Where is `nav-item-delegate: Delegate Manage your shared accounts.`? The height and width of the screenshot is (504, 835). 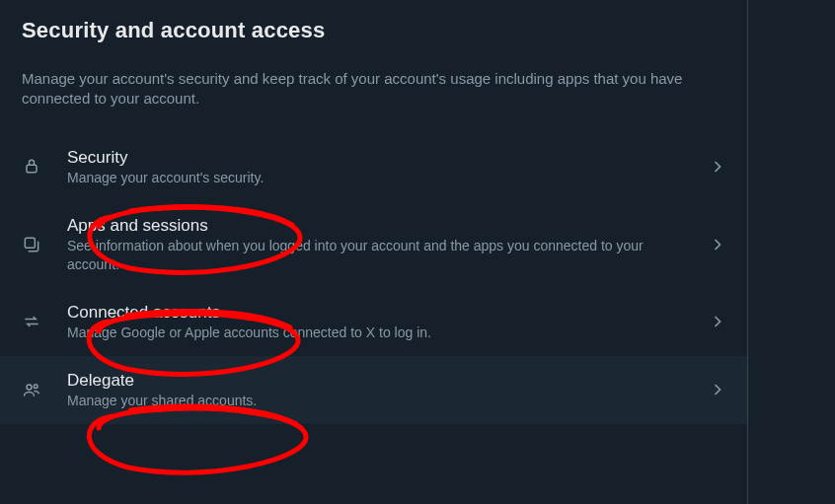 nav-item-delegate: Delegate Manage your shared accounts. is located at coordinates (373, 391).